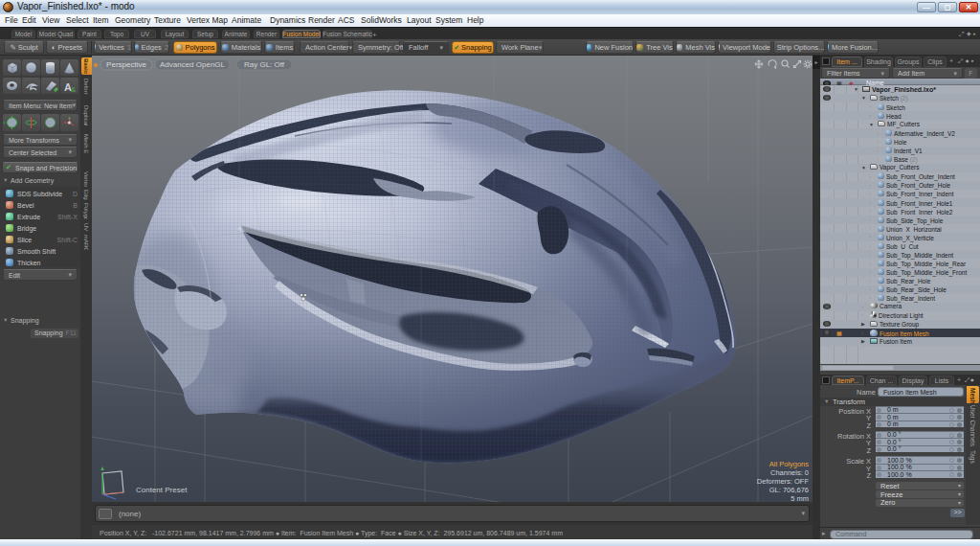 The height and width of the screenshot is (546, 980). Describe the element at coordinates (790, 473) in the screenshot. I see `svg-text: Channels: 0` at that location.